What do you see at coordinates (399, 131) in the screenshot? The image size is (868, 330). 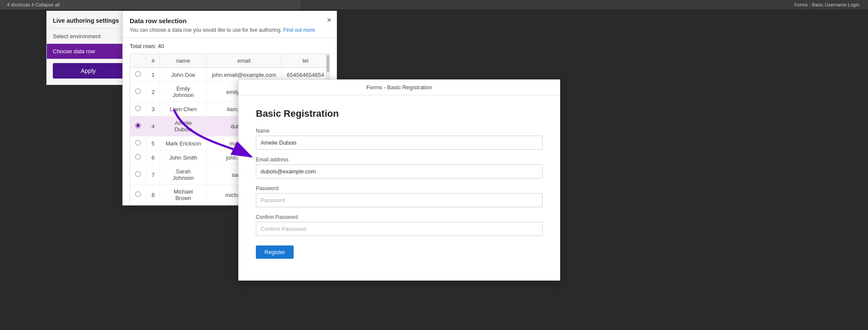 I see `label-name: Name` at bounding box center [399, 131].